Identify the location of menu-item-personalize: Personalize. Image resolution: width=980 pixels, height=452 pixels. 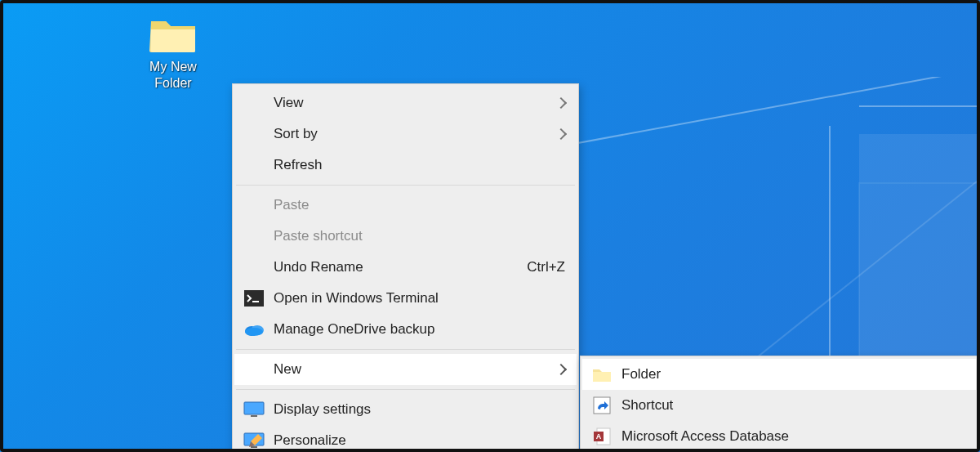
(405, 438).